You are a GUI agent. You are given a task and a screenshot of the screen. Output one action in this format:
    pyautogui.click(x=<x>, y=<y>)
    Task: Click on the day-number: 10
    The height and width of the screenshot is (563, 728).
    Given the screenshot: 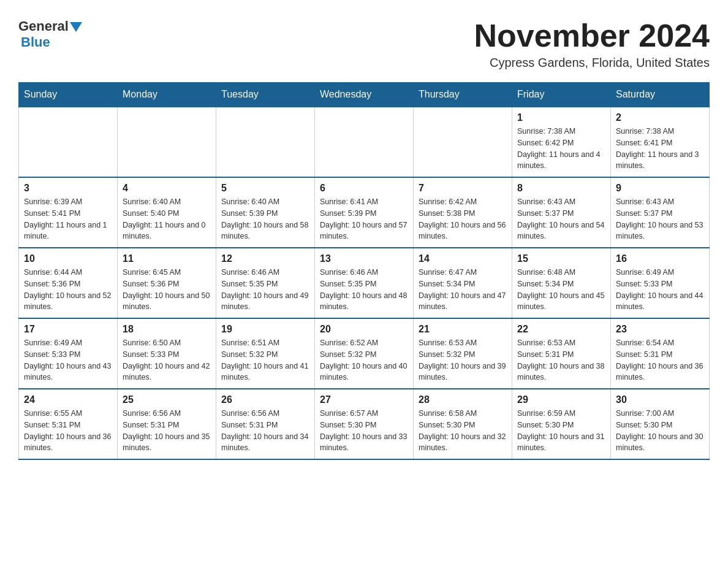 What is the action you would take?
    pyautogui.click(x=68, y=259)
    